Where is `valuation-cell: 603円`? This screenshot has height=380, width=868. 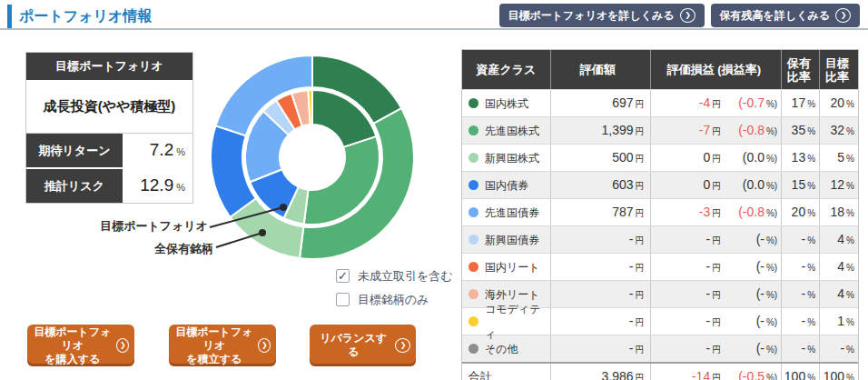
valuation-cell: 603円 is located at coordinates (600, 185).